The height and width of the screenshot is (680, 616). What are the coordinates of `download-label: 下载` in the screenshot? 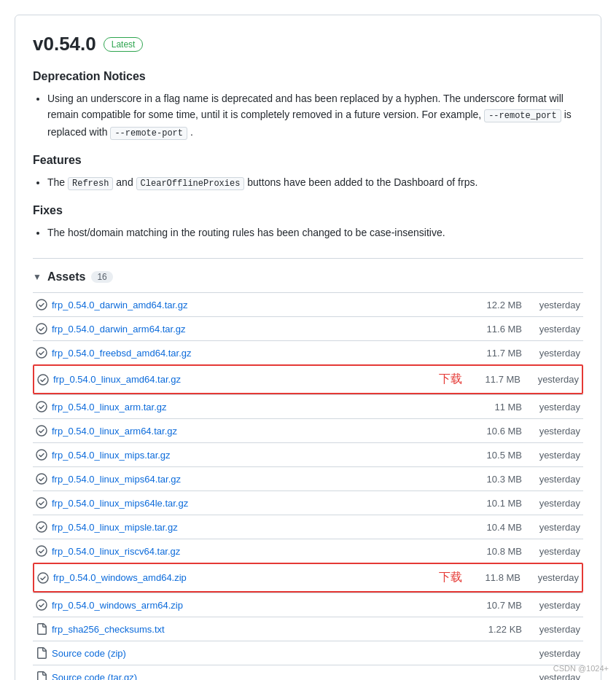 It's located at (451, 577).